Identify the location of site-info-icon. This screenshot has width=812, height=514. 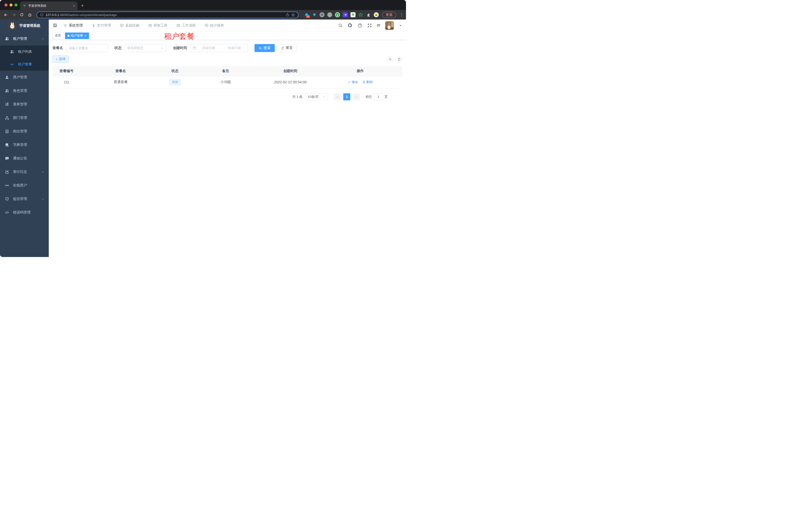
(42, 15).